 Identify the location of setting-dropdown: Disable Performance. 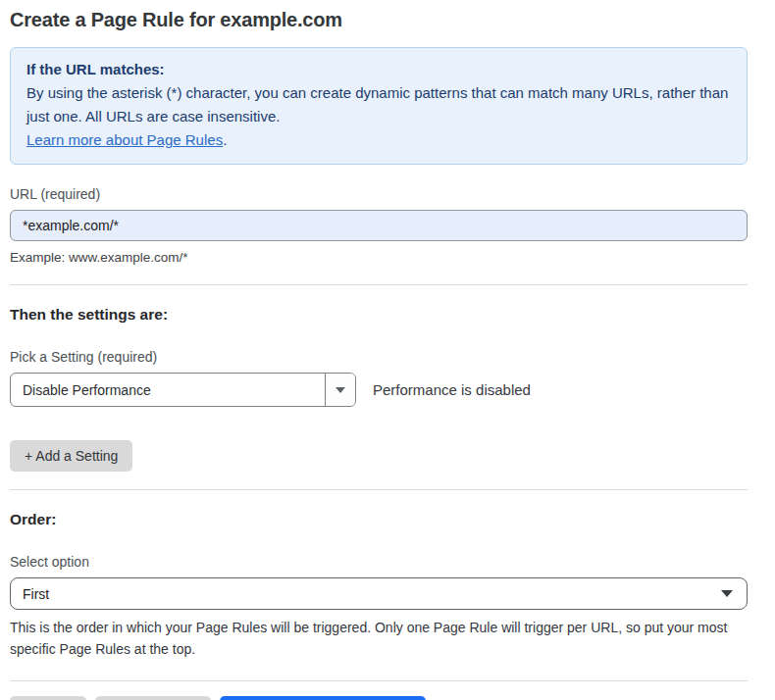
(182, 390).